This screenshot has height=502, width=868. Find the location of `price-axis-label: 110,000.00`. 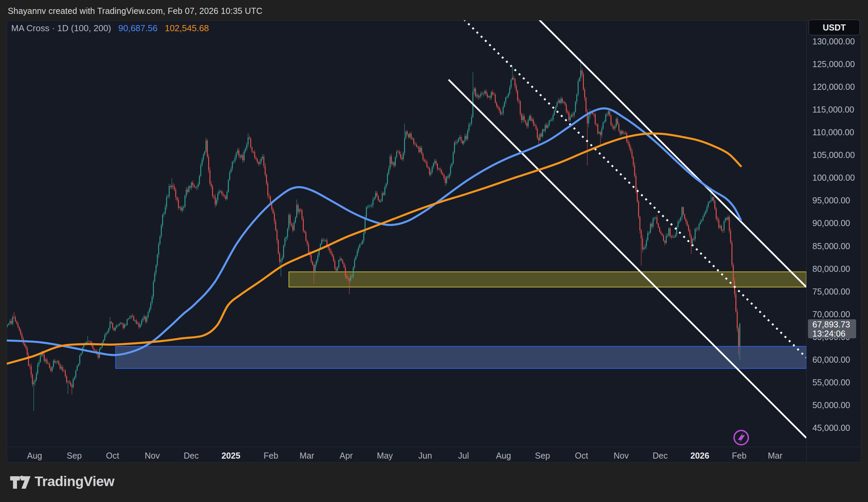

price-axis-label: 110,000.00 is located at coordinates (834, 132).